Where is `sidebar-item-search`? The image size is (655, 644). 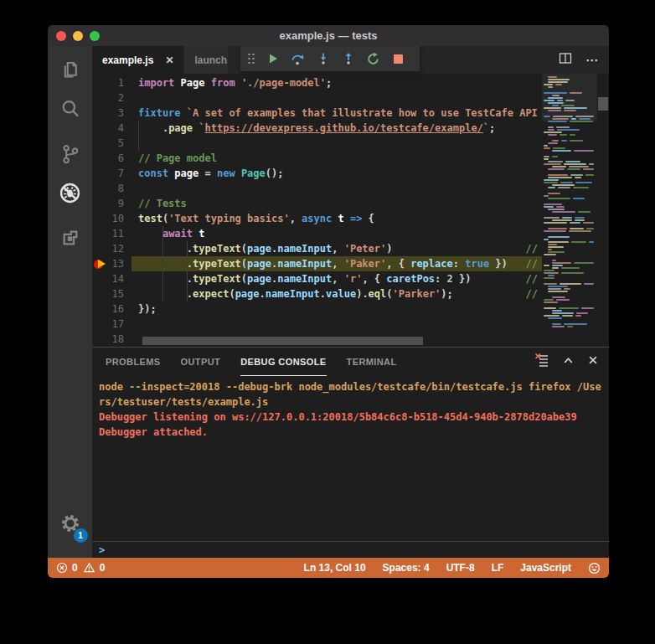 sidebar-item-search is located at coordinates (70, 109).